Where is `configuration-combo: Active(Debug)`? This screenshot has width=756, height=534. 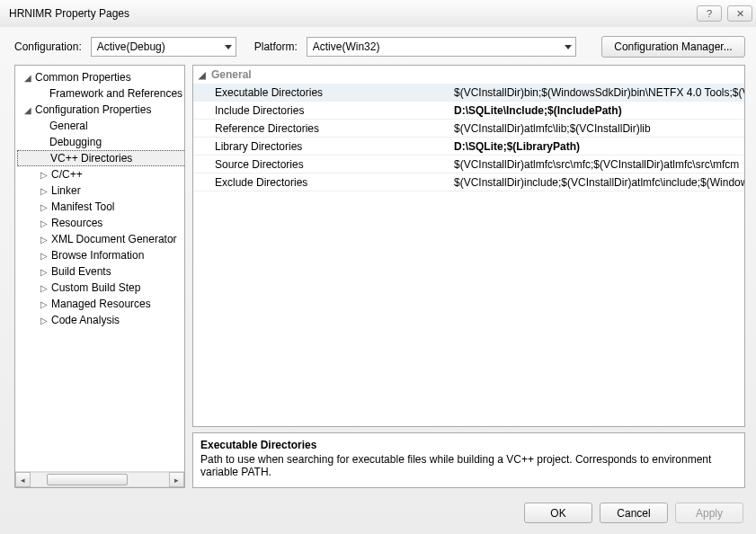
configuration-combo: Active(Debug) is located at coordinates (164, 47).